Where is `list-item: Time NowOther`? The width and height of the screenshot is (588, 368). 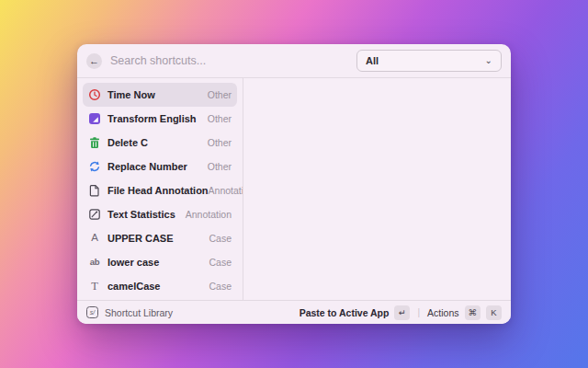 list-item: Time NowOther is located at coordinates (160, 95).